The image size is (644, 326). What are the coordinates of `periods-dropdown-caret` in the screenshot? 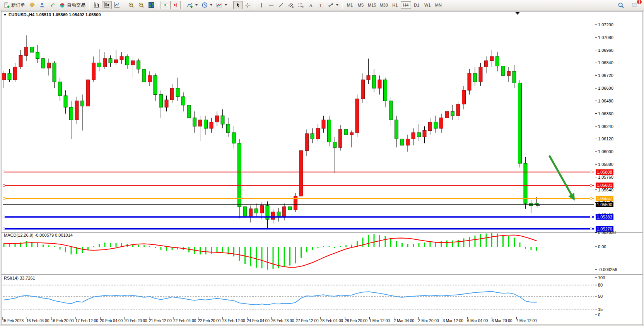 It's located at (211, 5).